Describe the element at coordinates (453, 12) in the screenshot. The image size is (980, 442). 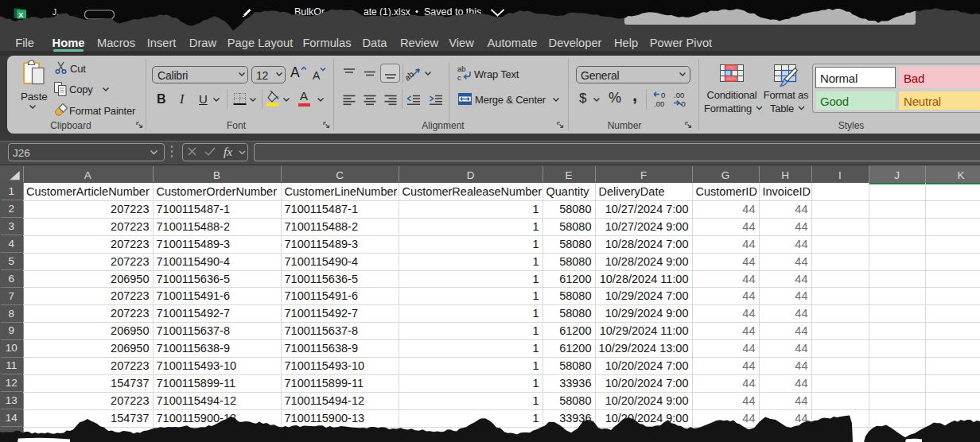
I see `svg-text: Saved to this` at that location.